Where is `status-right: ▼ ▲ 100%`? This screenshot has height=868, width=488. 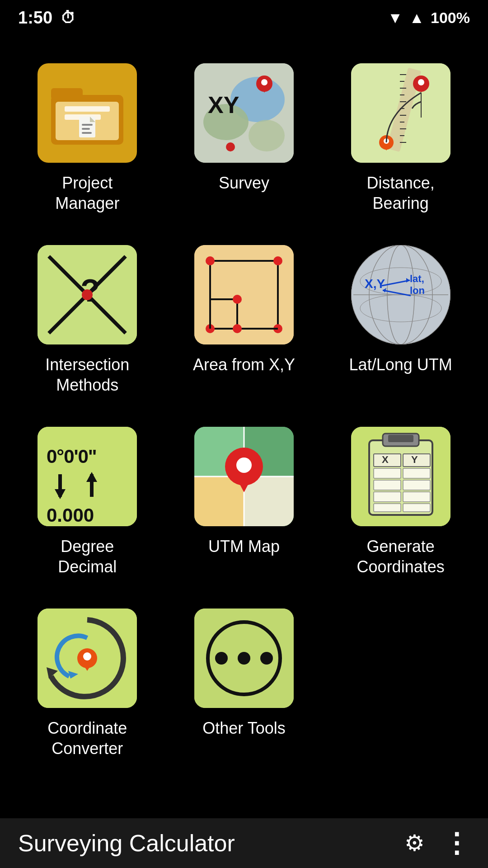 status-right: ▼ ▲ 100% is located at coordinates (429, 18).